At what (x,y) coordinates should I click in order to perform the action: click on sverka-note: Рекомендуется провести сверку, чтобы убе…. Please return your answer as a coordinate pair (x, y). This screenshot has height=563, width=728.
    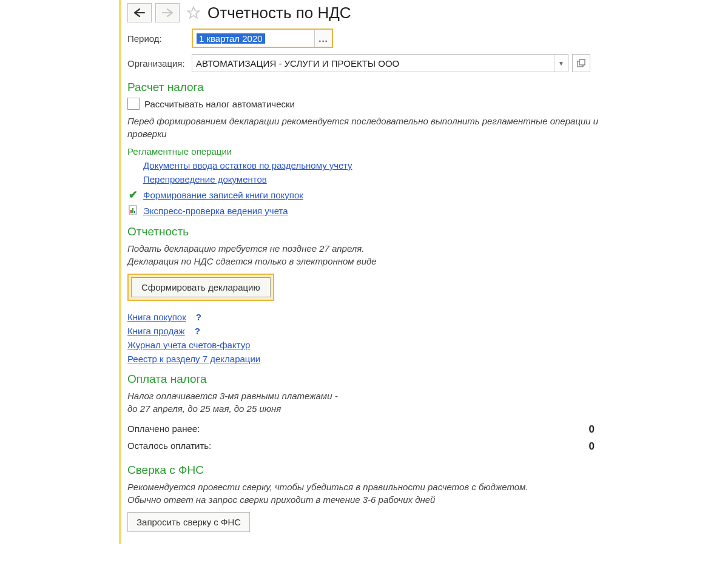
    Looking at the image, I should click on (365, 493).